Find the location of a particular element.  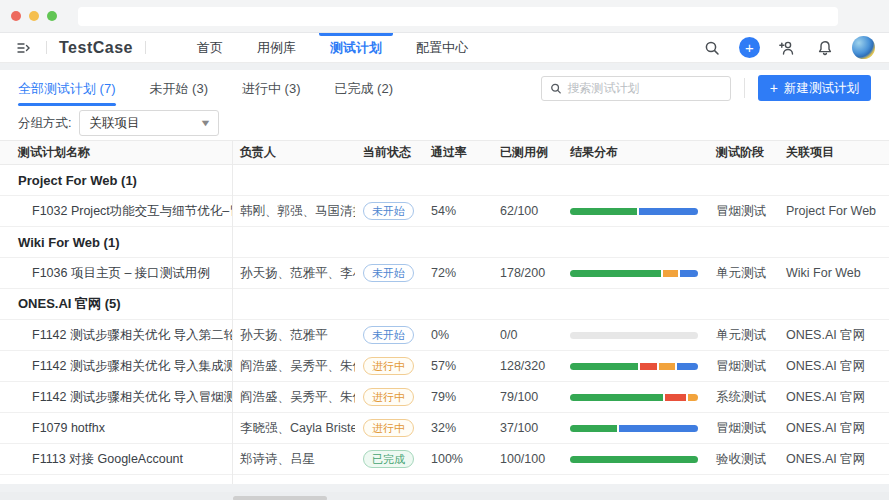

page-footer-strip is located at coordinates (444, 488).